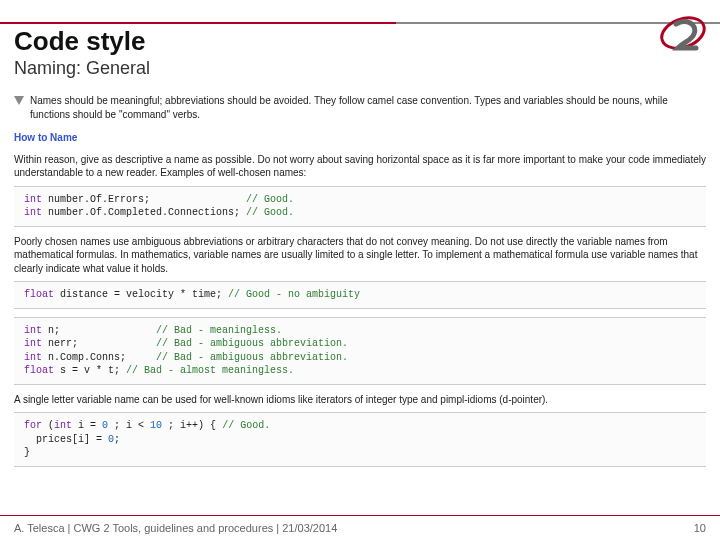 This screenshot has width=720, height=540. Describe the element at coordinates (360, 516) in the screenshot. I see `footer-divider` at that location.